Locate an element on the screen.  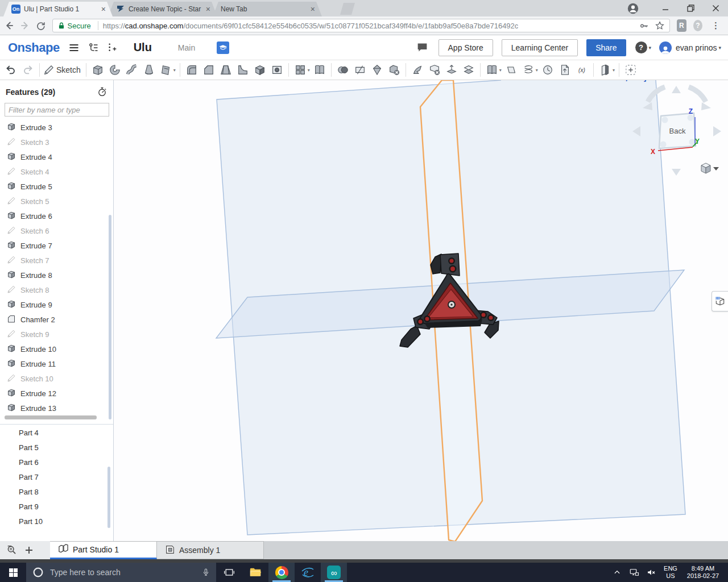
modify-fillet-icon is located at coordinates (417, 70).